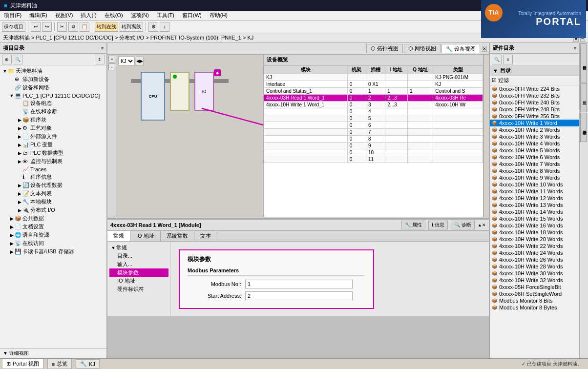 This screenshot has width=588, height=369. Describe the element at coordinates (534, 301) in the screenshot. I see `catalog-item: 📦Modbus Monitor 8 Bits` at that location.